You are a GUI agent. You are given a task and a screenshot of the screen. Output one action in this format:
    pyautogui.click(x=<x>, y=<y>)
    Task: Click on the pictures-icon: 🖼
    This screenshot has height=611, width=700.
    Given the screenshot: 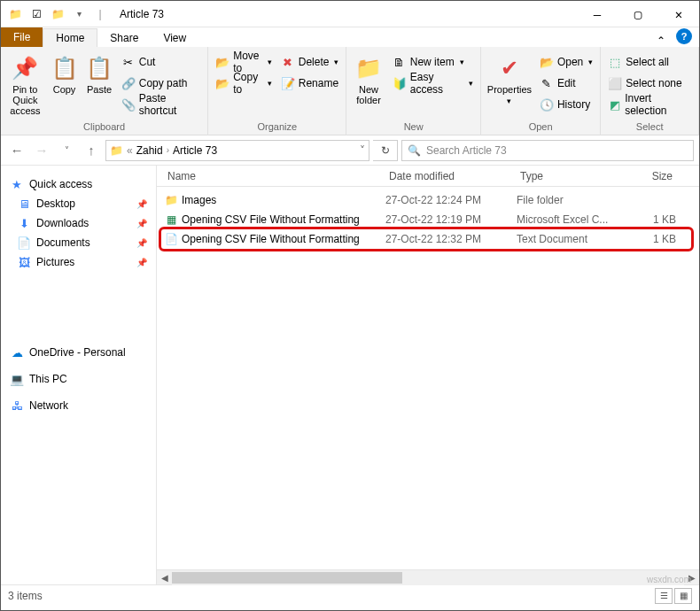 What is the action you would take?
    pyautogui.click(x=24, y=262)
    